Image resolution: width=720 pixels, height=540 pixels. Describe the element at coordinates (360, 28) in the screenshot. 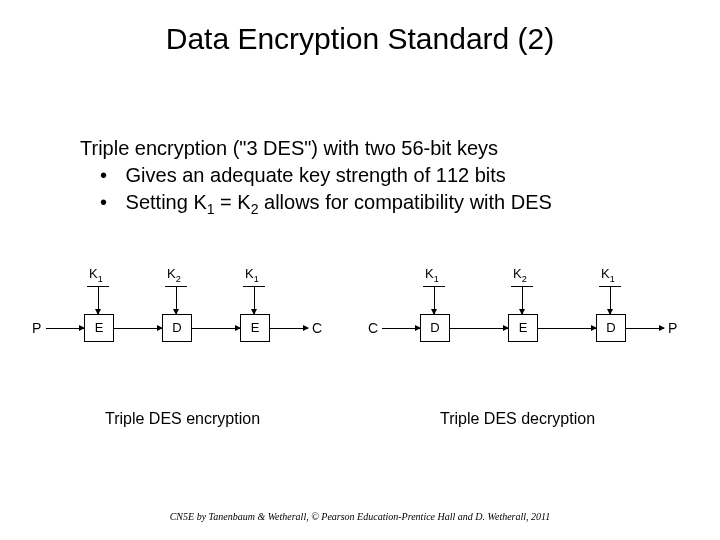

I see `slide-title: Data Encryption Standard (2)` at that location.